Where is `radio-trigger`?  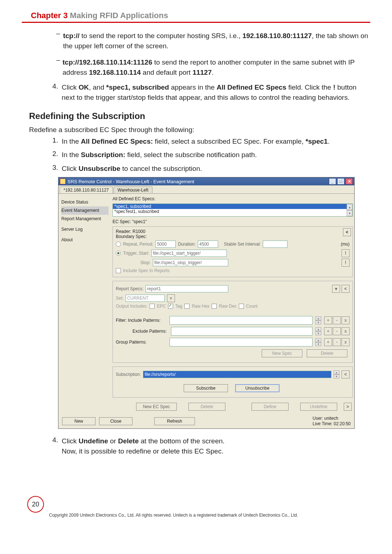 radio-trigger is located at coordinates (118, 253).